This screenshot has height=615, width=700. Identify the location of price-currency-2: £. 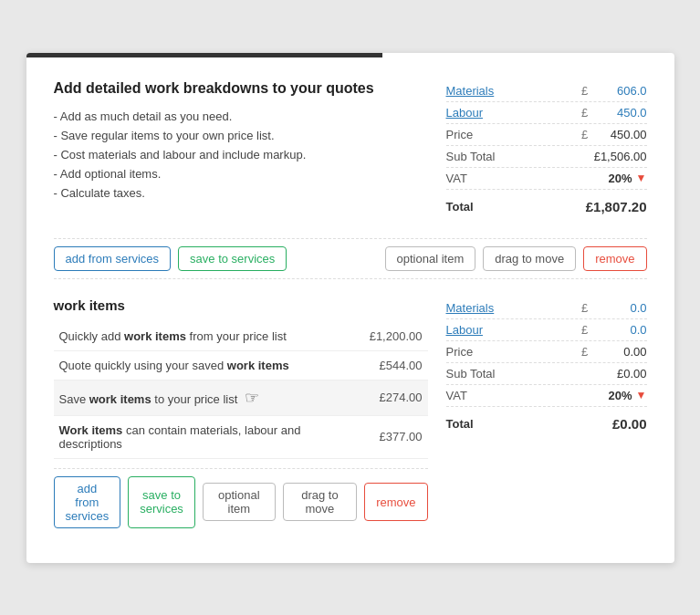
(585, 352).